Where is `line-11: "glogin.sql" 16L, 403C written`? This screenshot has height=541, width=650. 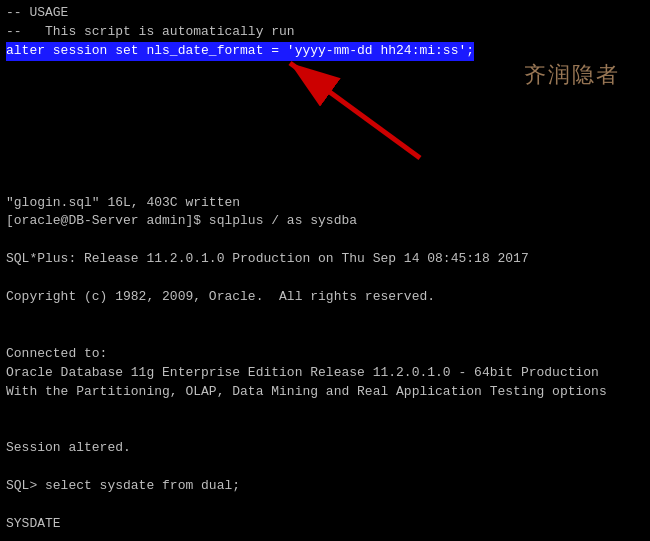 line-11: "glogin.sql" 16L, 403C written is located at coordinates (325, 204).